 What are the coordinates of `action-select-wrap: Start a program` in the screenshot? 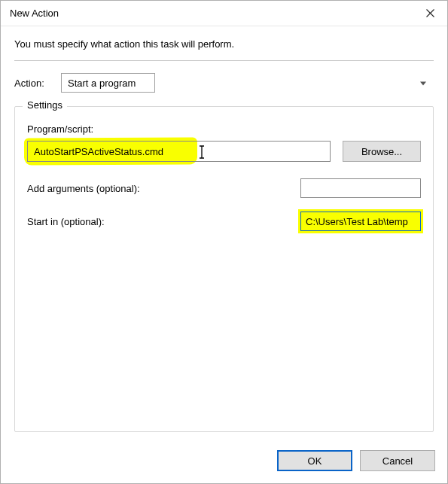 It's located at (247, 83).